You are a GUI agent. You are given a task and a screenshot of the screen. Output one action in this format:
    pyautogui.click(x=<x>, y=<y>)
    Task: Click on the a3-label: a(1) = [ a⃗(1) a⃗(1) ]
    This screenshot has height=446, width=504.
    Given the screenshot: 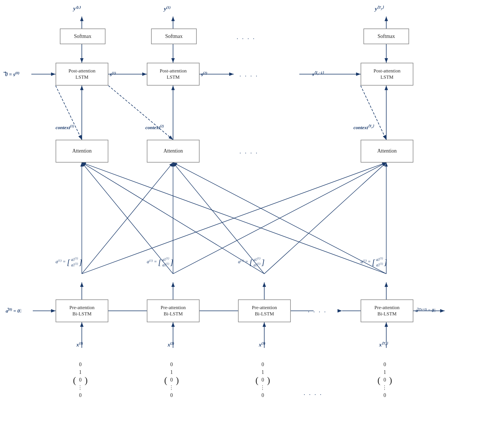 What is the action you would take?
    pyautogui.click(x=251, y=262)
    